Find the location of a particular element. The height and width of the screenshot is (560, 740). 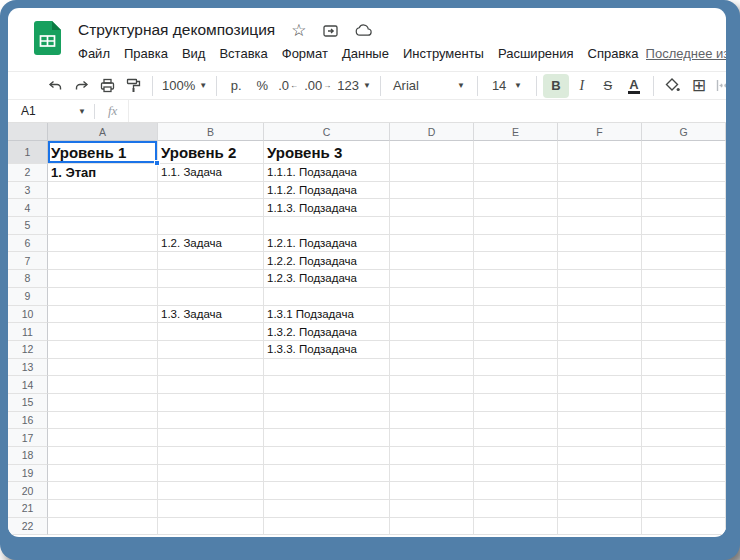

cell-D11 is located at coordinates (432, 332).